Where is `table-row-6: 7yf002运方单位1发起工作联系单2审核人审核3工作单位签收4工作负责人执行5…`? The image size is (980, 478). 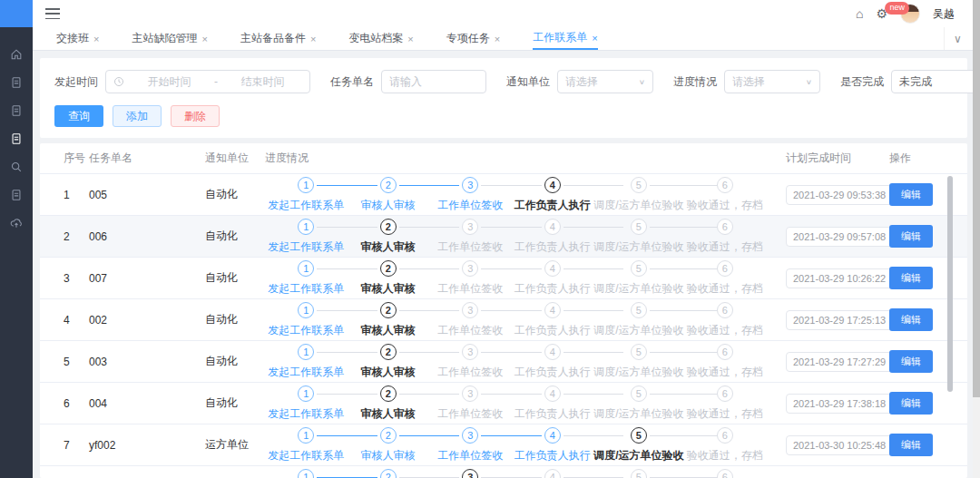
table-row-6: 7yf002运方单位1发起工作联系单2审核人审核3工作单位签收4工作负责人执行5… is located at coordinates (504, 445).